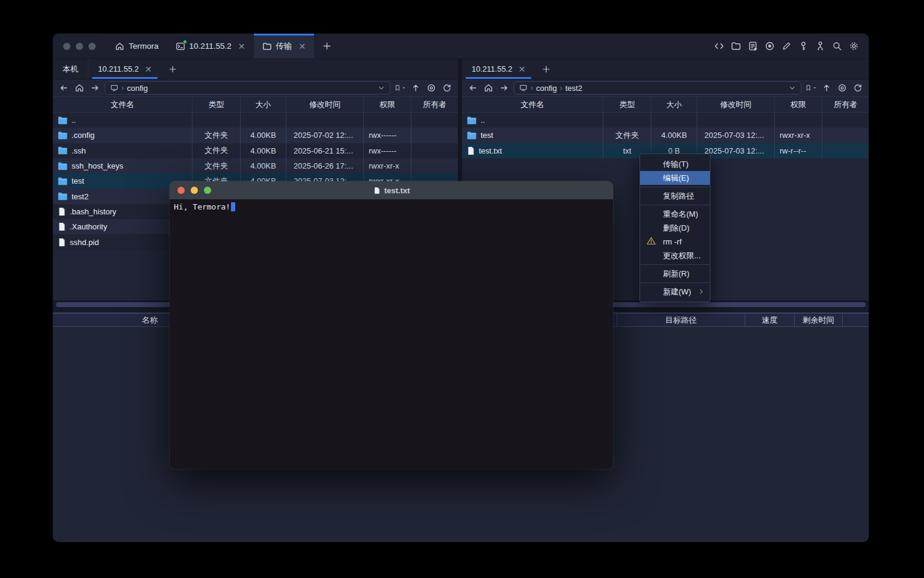  I want to click on settings-icon, so click(854, 46).